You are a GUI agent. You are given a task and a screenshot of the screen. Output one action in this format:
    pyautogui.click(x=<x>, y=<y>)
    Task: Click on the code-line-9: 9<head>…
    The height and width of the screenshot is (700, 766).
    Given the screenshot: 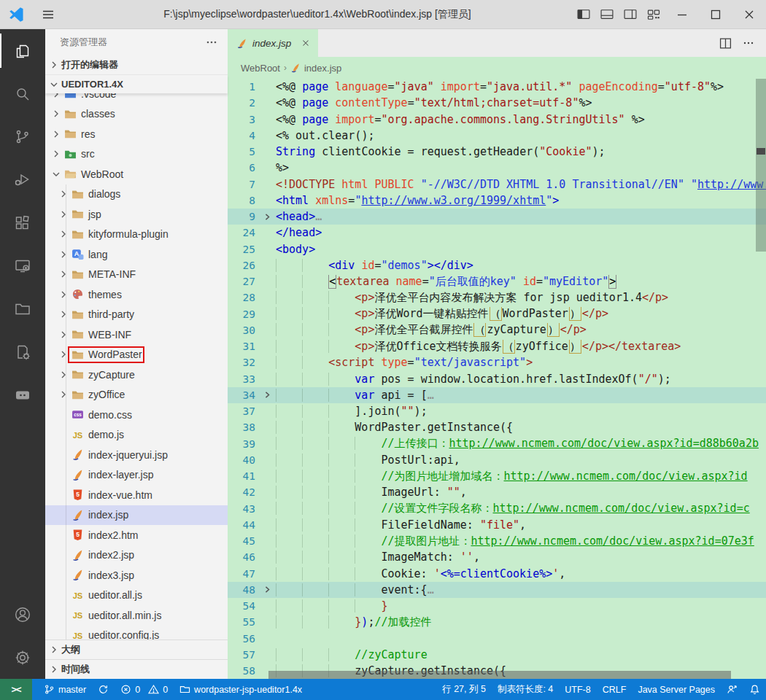 What is the action you would take?
    pyautogui.click(x=497, y=217)
    